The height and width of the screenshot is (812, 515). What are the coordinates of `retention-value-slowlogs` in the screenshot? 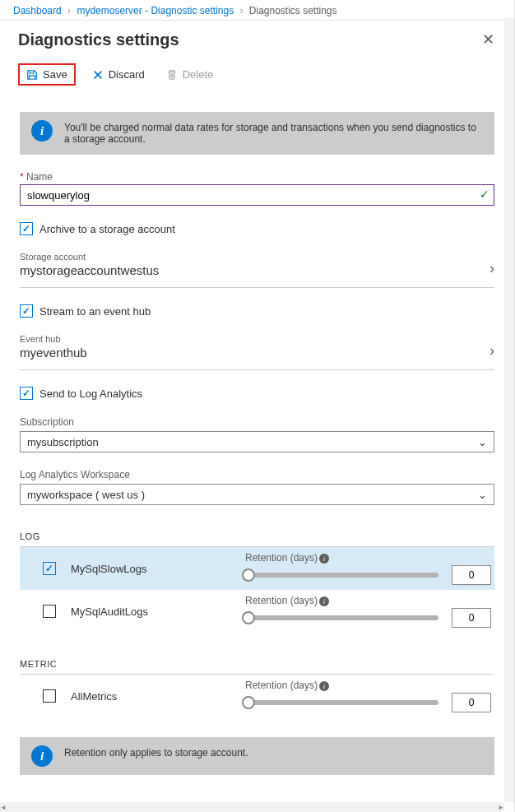 It's located at (471, 575).